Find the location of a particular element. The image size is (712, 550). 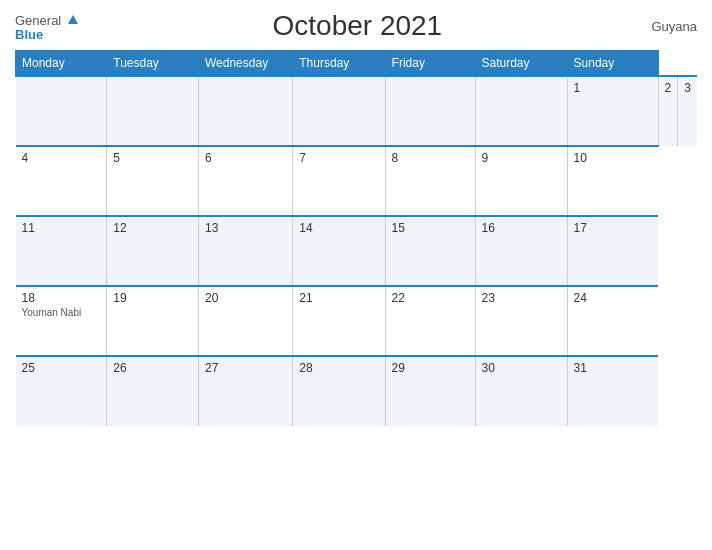

logo-triangle-icon is located at coordinates (73, 20).